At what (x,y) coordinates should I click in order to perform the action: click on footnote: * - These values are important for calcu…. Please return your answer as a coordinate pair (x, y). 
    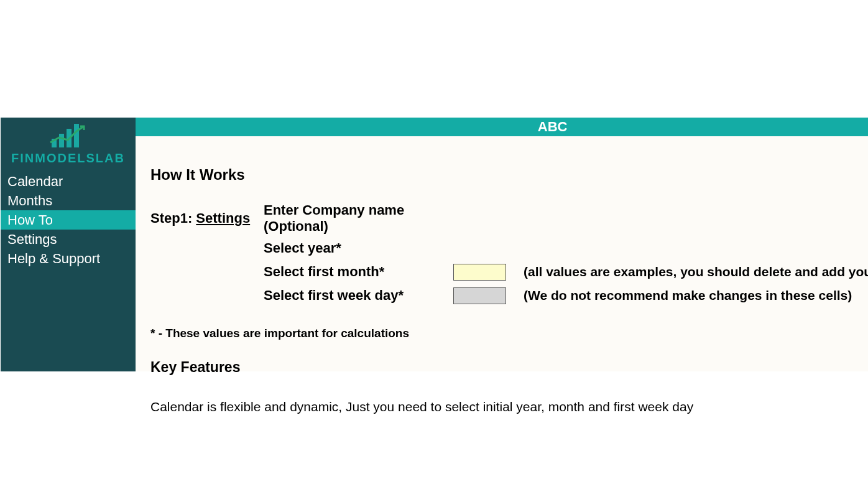
    Looking at the image, I should click on (509, 333).